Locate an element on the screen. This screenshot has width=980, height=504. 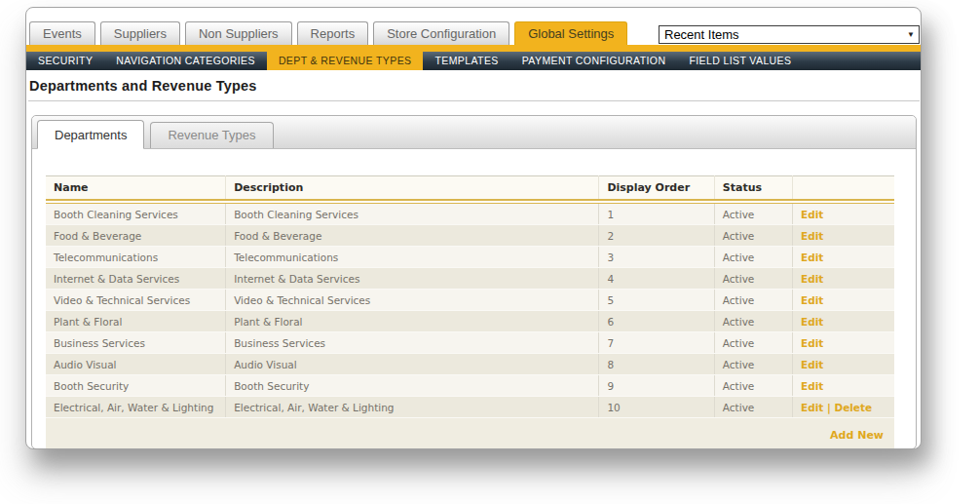
column-header-status: Status is located at coordinates (753, 189).